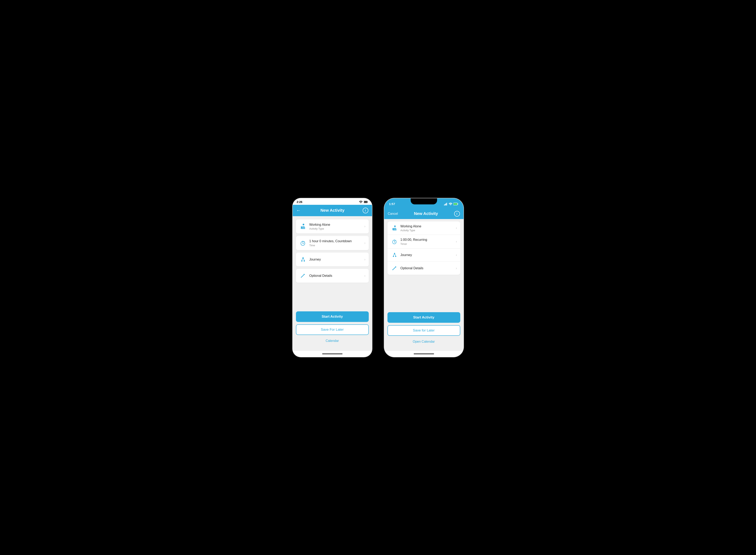 The width and height of the screenshot is (756, 555). I want to click on ios-header-title: New Activity, so click(426, 214).